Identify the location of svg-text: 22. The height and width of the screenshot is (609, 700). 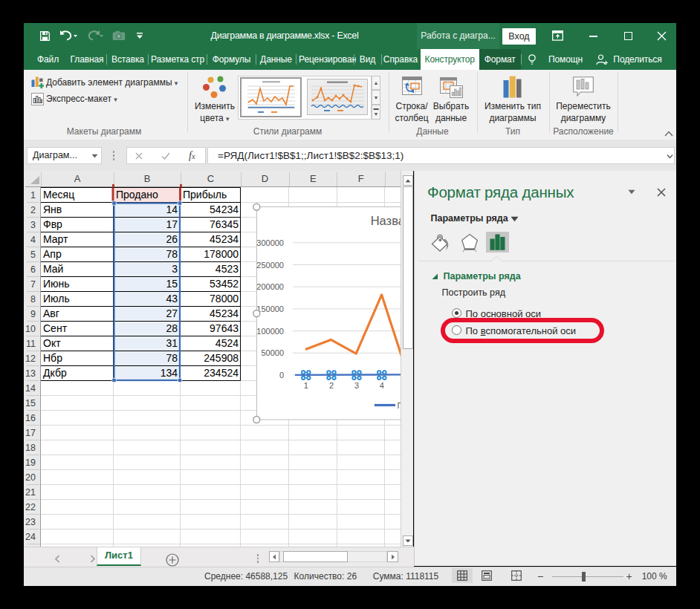
(30, 507).